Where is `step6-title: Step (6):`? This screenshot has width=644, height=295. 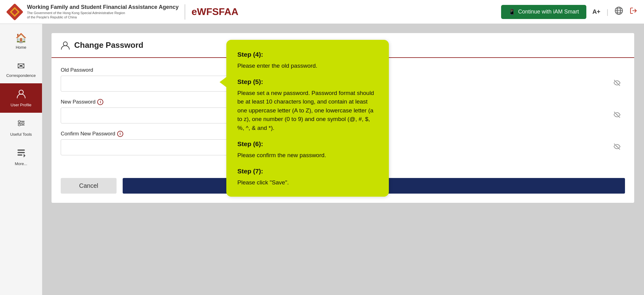 step6-title: Step (6): is located at coordinates (308, 144).